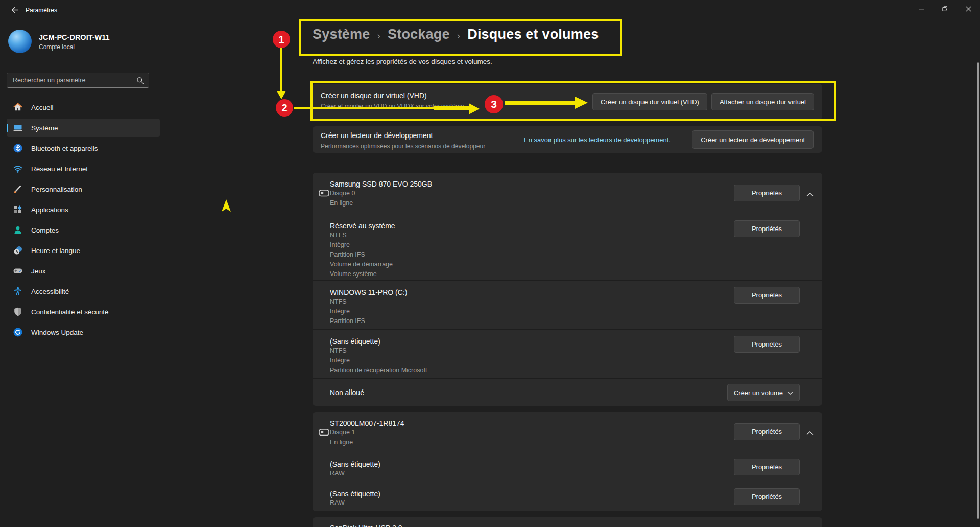 Image resolution: width=980 pixels, height=527 pixels. I want to click on restore-button, so click(945, 9).